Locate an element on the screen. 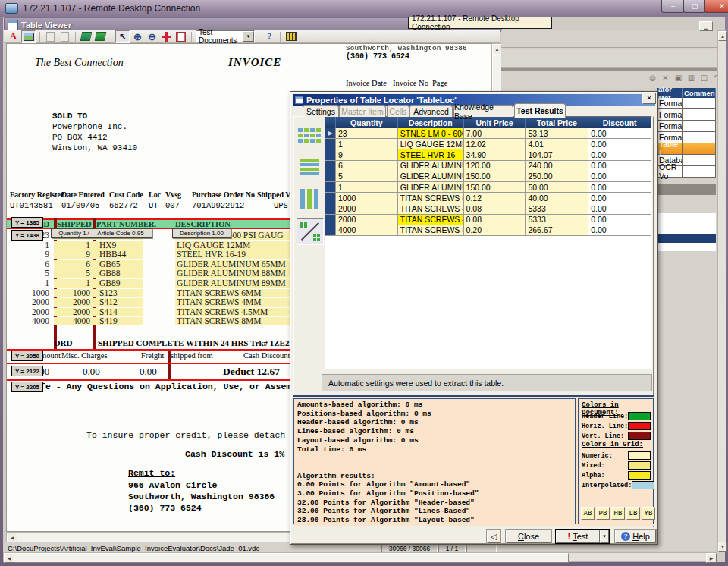 The height and width of the screenshot is (566, 728). result-row: 2000TITAN SCREWS 40.0853330.00 is located at coordinates (488, 209).